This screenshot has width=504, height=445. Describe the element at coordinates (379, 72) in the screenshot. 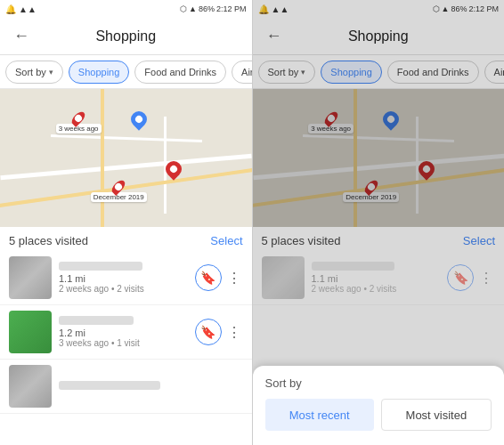

I see `filter-bar-right: Sort by ▾ Shopping Food and Drinks Airp` at that location.